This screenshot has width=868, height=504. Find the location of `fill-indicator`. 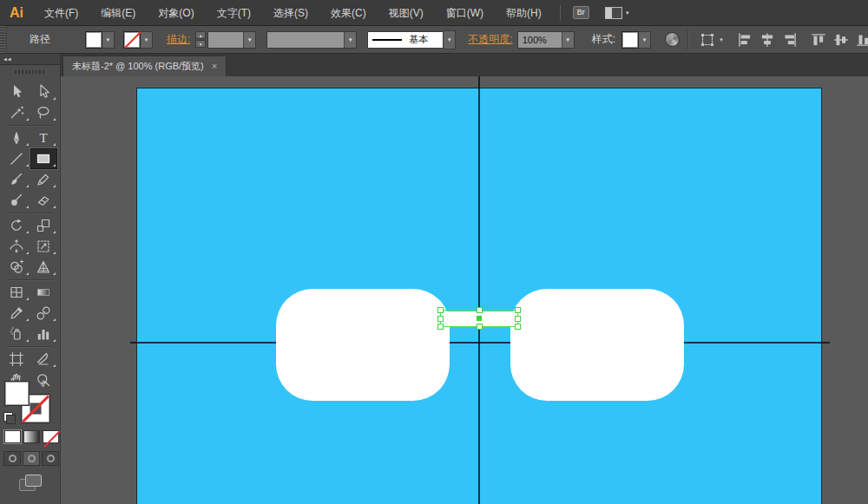

fill-indicator is located at coordinates (17, 394).